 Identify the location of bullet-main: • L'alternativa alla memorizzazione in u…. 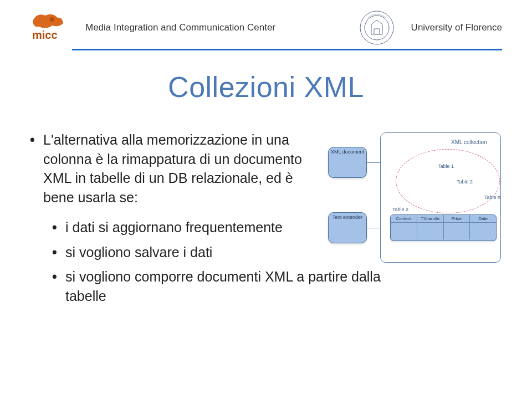
(170, 168).